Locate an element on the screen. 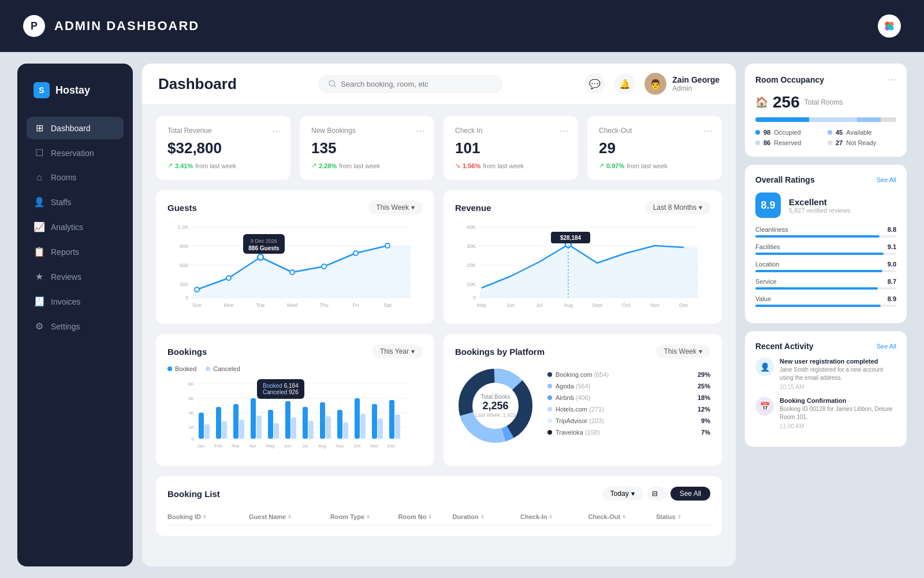 The height and width of the screenshot is (578, 924). svg-text: Wed is located at coordinates (292, 305).